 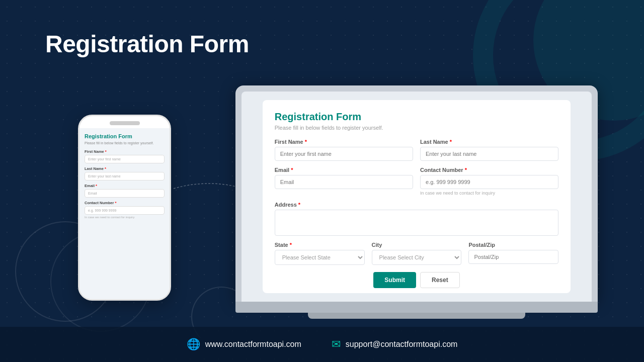 I want to click on form-row-contact: Email * Contact Number * In case we need…, so click(x=417, y=181).